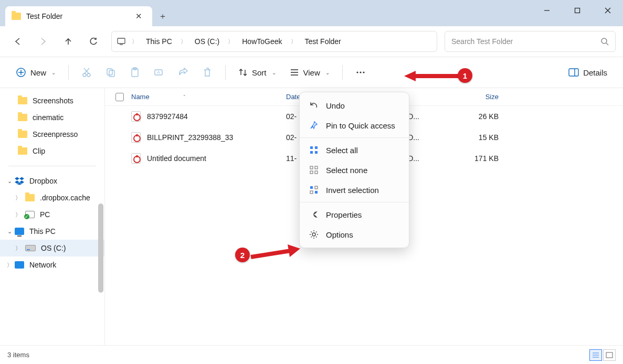 This screenshot has width=623, height=364. What do you see at coordinates (207, 41) in the screenshot?
I see `breadcrumb-item: OS (C:)` at bounding box center [207, 41].